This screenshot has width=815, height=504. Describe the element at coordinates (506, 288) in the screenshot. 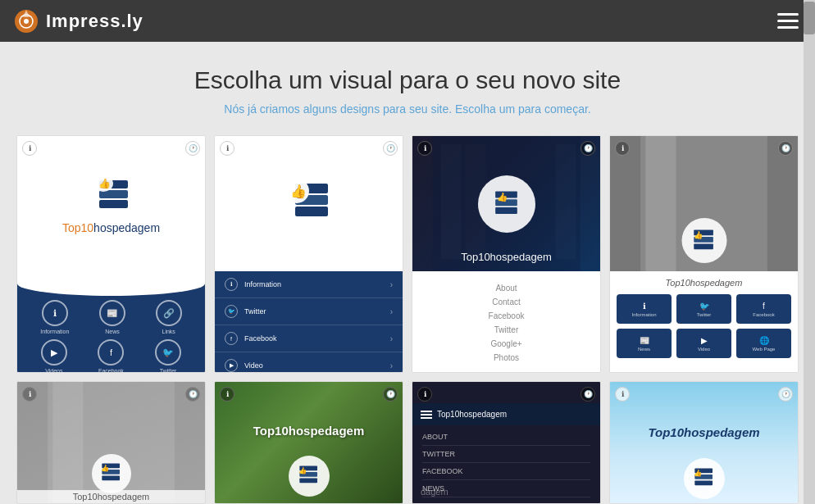

I see `menu-about: About` at that location.